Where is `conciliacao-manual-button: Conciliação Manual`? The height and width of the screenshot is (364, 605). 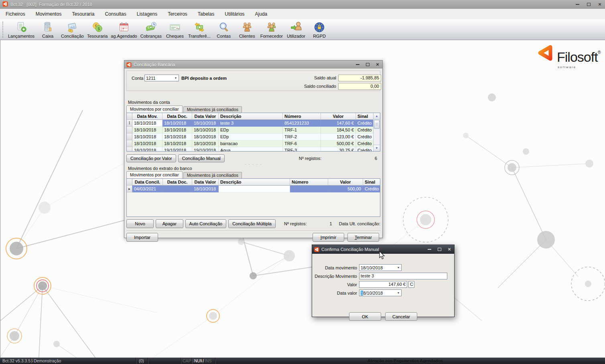 conciliacao-manual-button: Conciliação Manual is located at coordinates (201, 158).